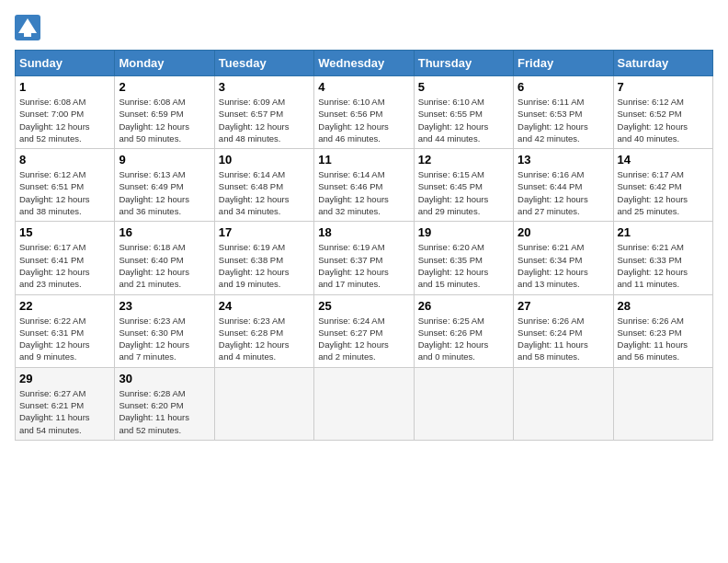 The height and width of the screenshot is (563, 728). Describe the element at coordinates (164, 120) in the screenshot. I see `day-info: Sunrise: 6:08 AM Sunset: 6:59 PM Dayligh…` at that location.